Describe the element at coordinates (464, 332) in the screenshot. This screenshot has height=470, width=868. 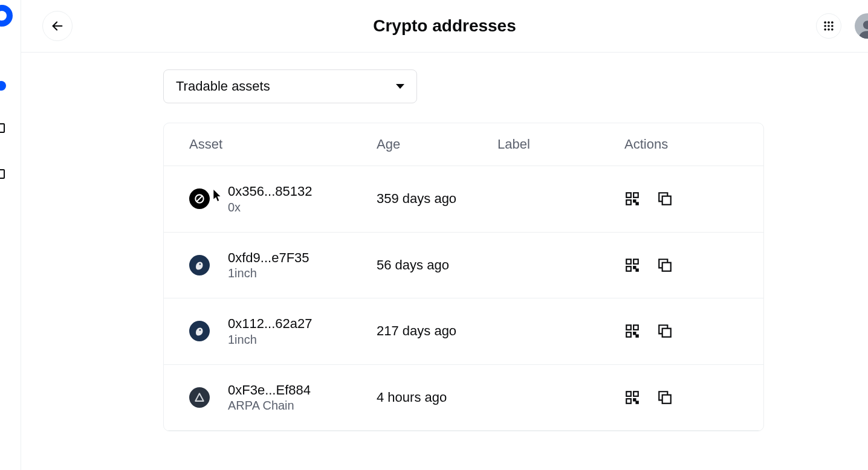
I see `table-row: 0x112...62a27 1inch 217 days ago` at that location.